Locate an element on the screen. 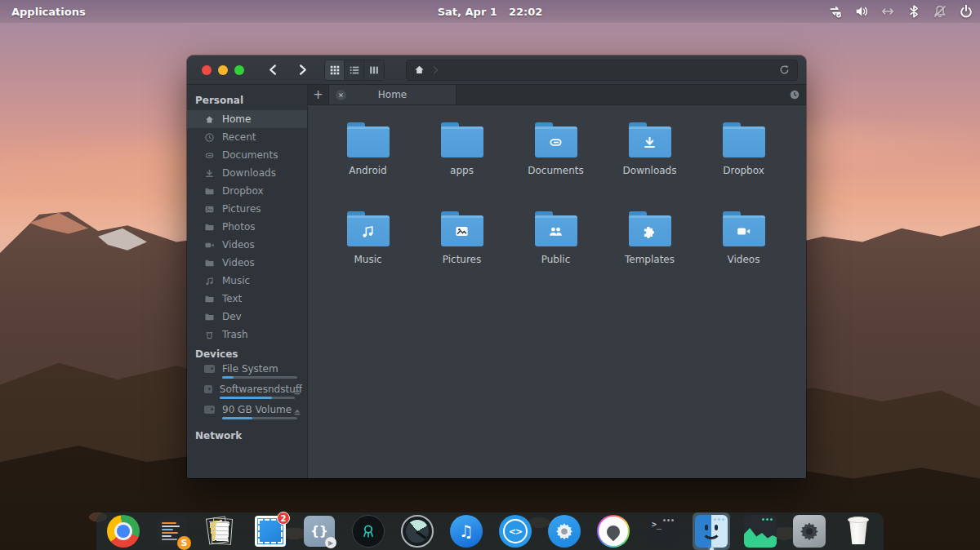 This screenshot has width=980, height=550. path-bar is located at coordinates (602, 70).